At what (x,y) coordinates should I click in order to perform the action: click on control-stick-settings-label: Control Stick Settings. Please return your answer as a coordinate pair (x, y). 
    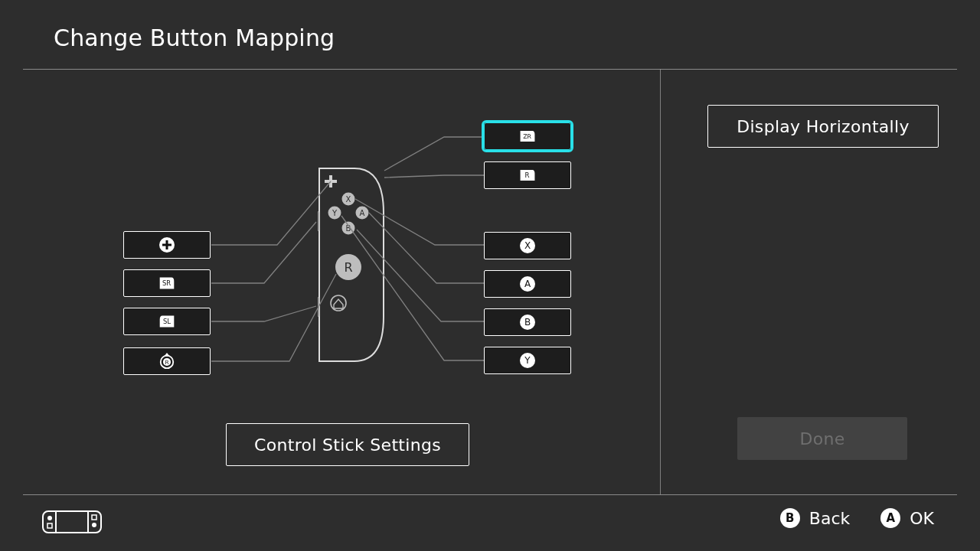
    Looking at the image, I should click on (348, 445).